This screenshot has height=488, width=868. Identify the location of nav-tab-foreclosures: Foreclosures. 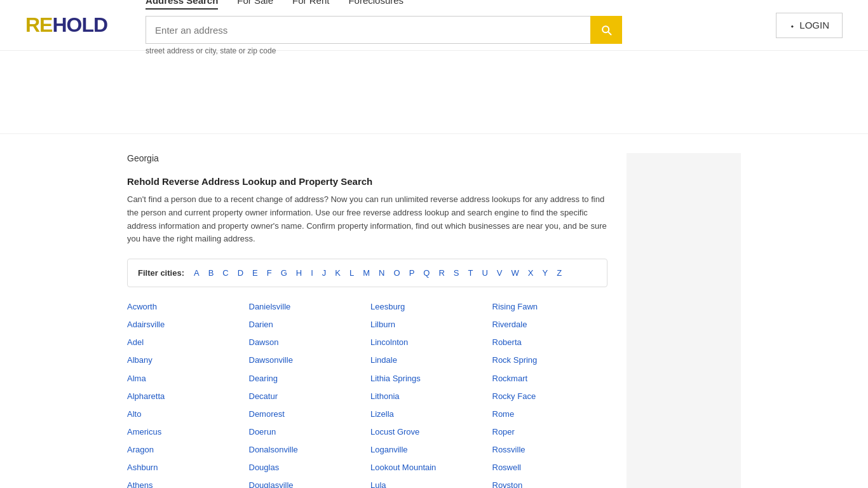
(376, 5).